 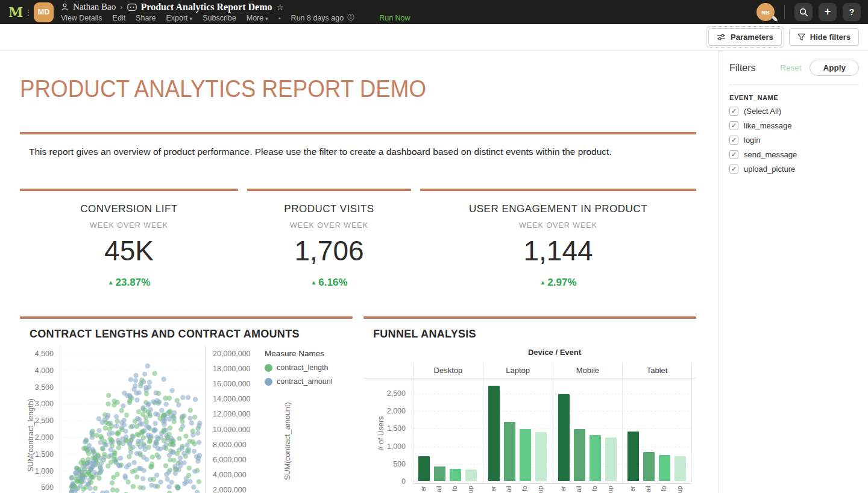 What do you see at coordinates (45, 404) in the screenshot?
I see `y-tick-left: 3,000` at bounding box center [45, 404].